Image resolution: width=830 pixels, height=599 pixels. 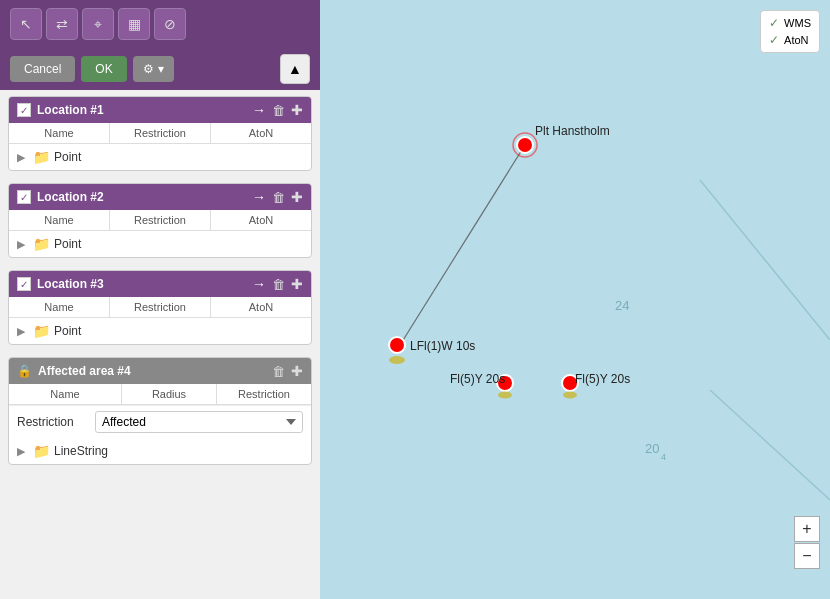 What do you see at coordinates (807, 542) in the screenshot?
I see `zoom-controls: + −` at bounding box center [807, 542].